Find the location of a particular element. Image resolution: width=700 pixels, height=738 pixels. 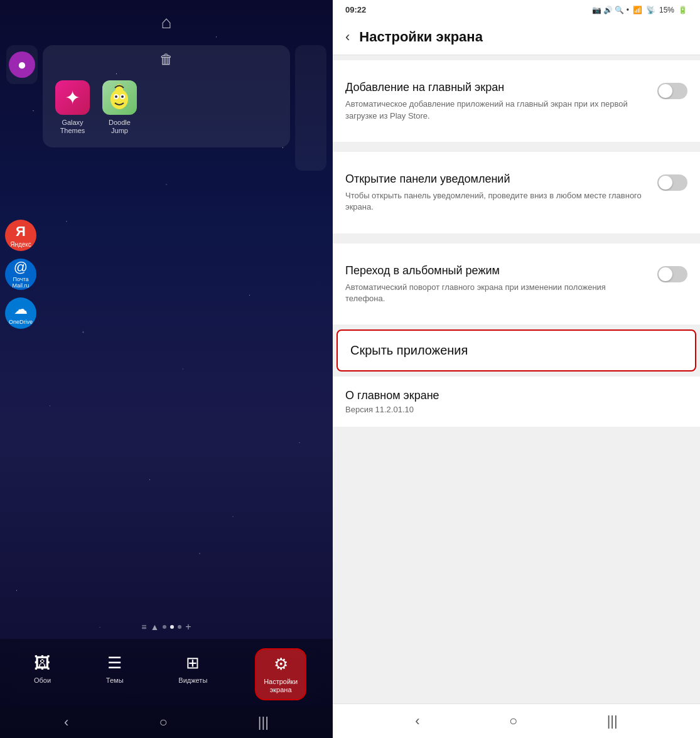

galaxy-themes-item: ✦ GalaxyThemes is located at coordinates (73, 108).